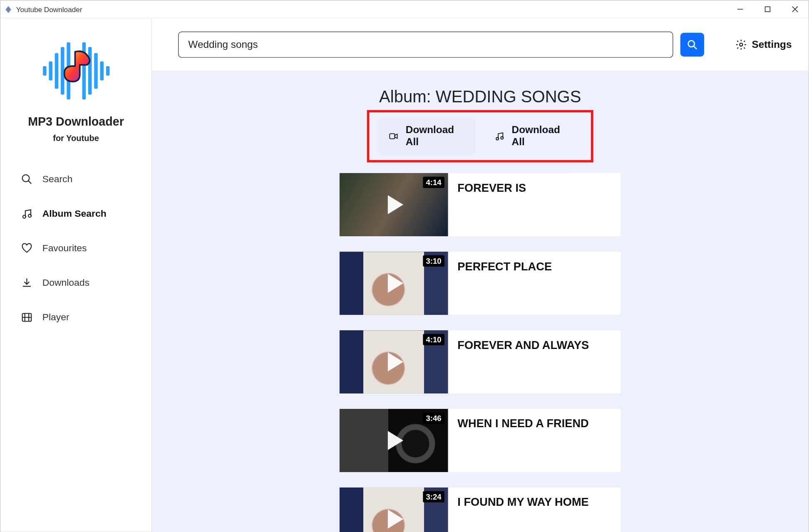 The height and width of the screenshot is (532, 809). Describe the element at coordinates (27, 283) in the screenshot. I see `download-icon` at that location.